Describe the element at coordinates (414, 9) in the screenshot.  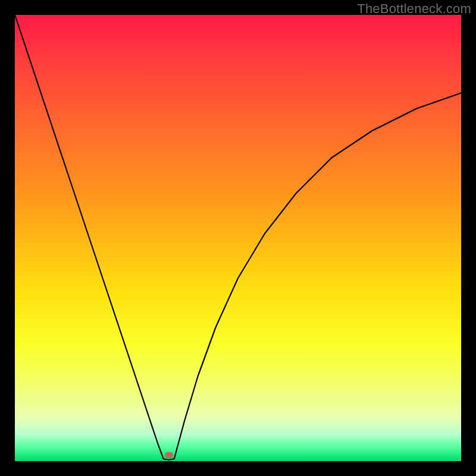
I see `watermark-text: TheBottleneck.com` at that location.